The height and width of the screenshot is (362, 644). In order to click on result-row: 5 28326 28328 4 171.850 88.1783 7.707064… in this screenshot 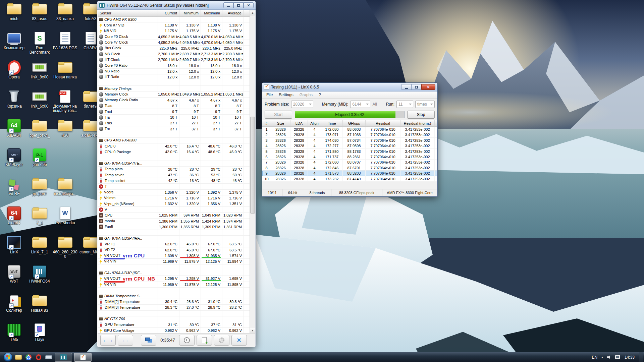, I will do `click(350, 152)`.